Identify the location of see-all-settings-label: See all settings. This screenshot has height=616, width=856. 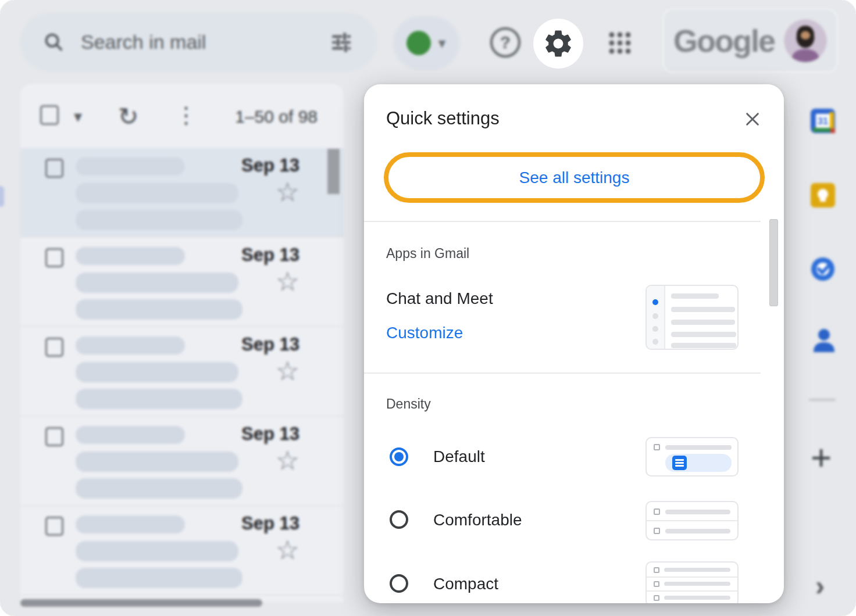
(575, 178).